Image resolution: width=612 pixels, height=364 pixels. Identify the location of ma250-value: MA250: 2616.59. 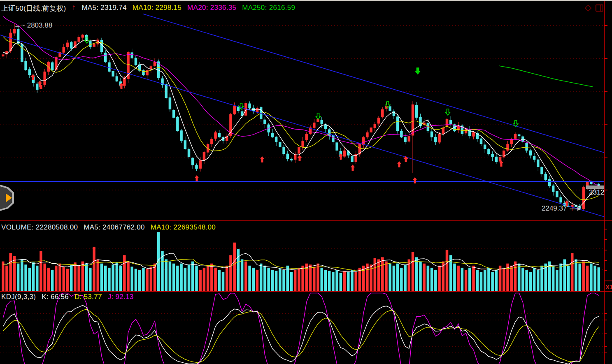
(268, 8).